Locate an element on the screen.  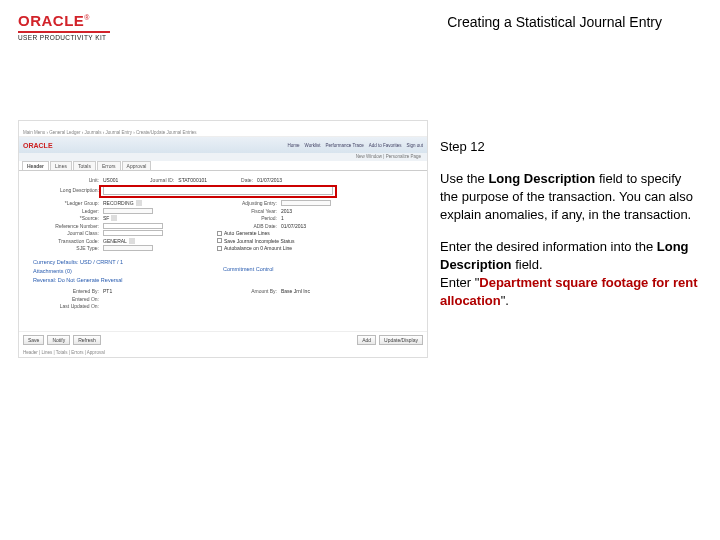
tab-errors: Errors is located at coordinates (109, 166).